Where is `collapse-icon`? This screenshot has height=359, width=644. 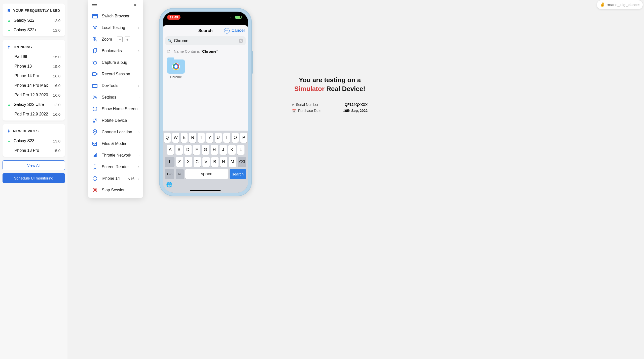
collapse-icon is located at coordinates (137, 5).